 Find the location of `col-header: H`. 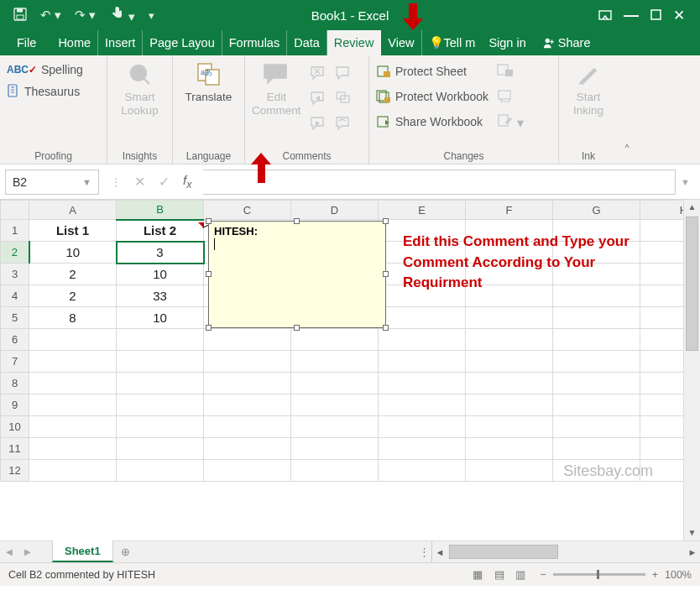

col-header: H is located at coordinates (662, 210).